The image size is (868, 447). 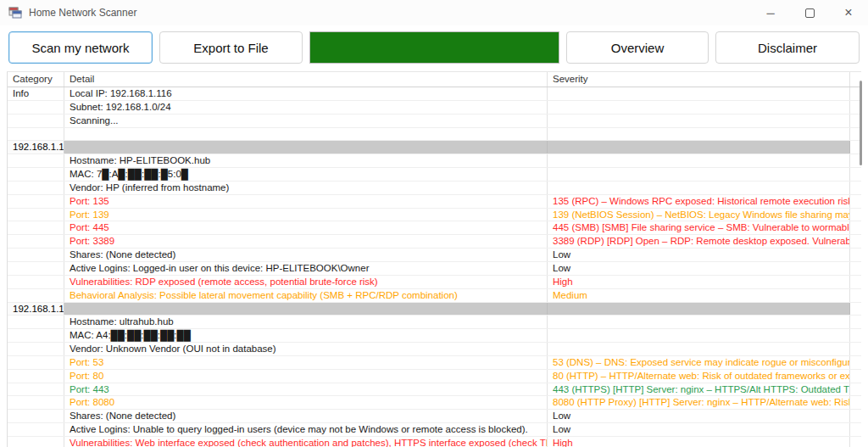 I want to click on cell-severity: 53 (DNS) – DNS: Exposed service may indi…, so click(x=698, y=363).